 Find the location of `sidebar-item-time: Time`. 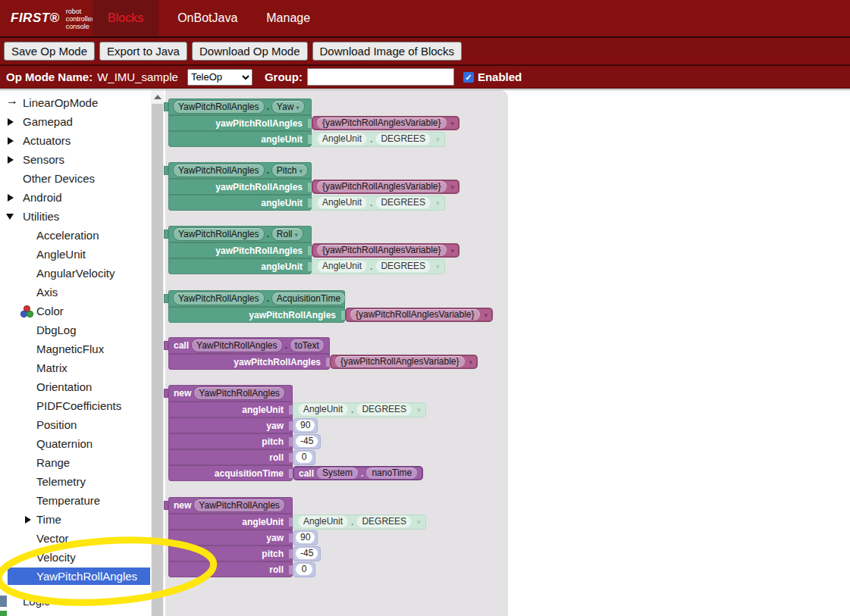

sidebar-item-time: Time is located at coordinates (75, 520).